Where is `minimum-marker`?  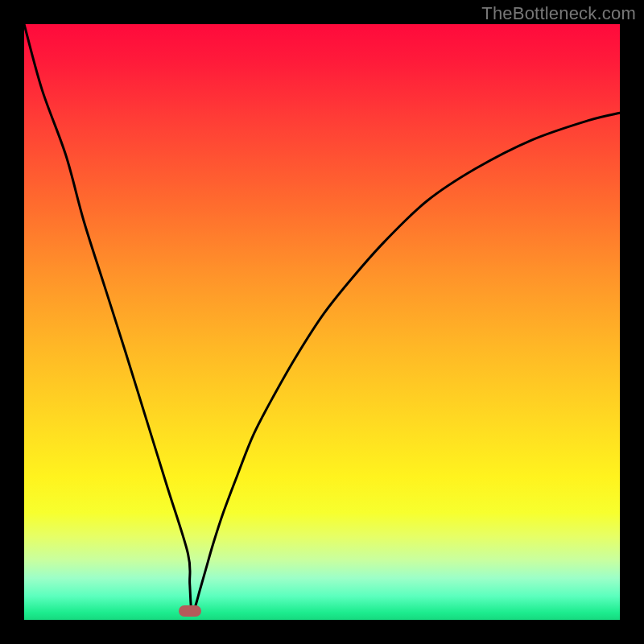 minimum-marker is located at coordinates (190, 611).